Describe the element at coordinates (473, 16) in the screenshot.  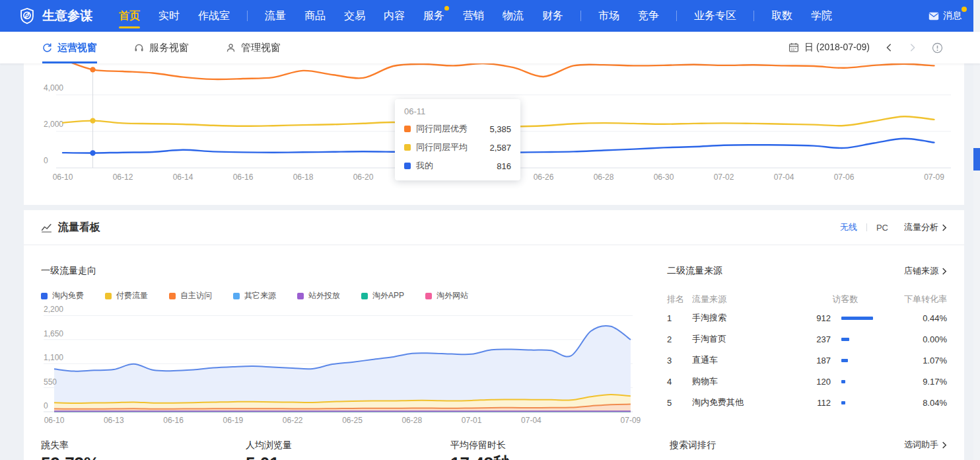
I see `nav-item-营销: 营销` at that location.